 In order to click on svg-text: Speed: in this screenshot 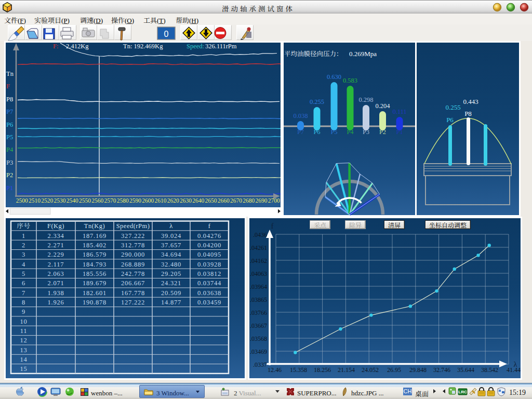, I will do `click(195, 46)`.